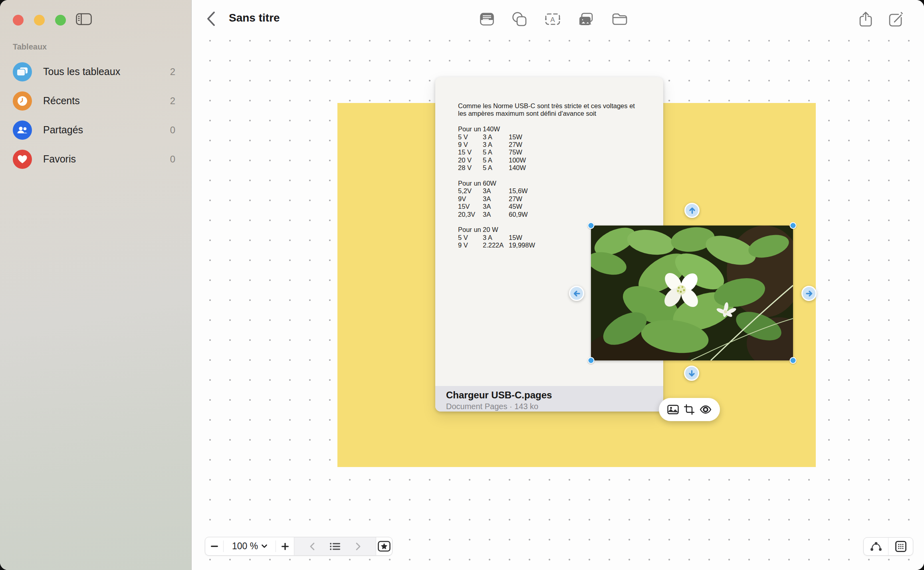 The image size is (924, 570). What do you see at coordinates (254, 18) in the screenshot?
I see `page-title: Sans titre` at bounding box center [254, 18].